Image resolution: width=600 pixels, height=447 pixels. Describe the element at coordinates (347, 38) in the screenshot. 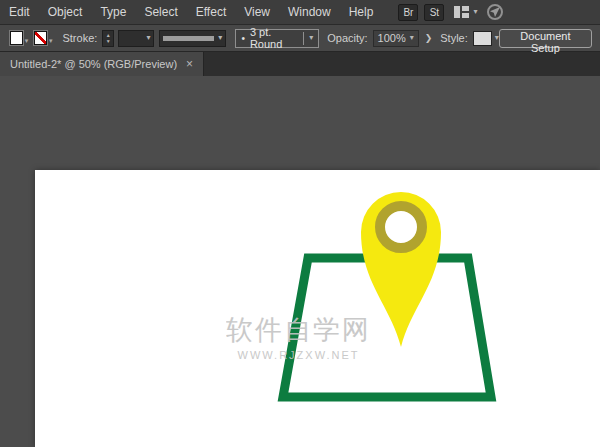

I see `opacity-label: Opacity:` at that location.